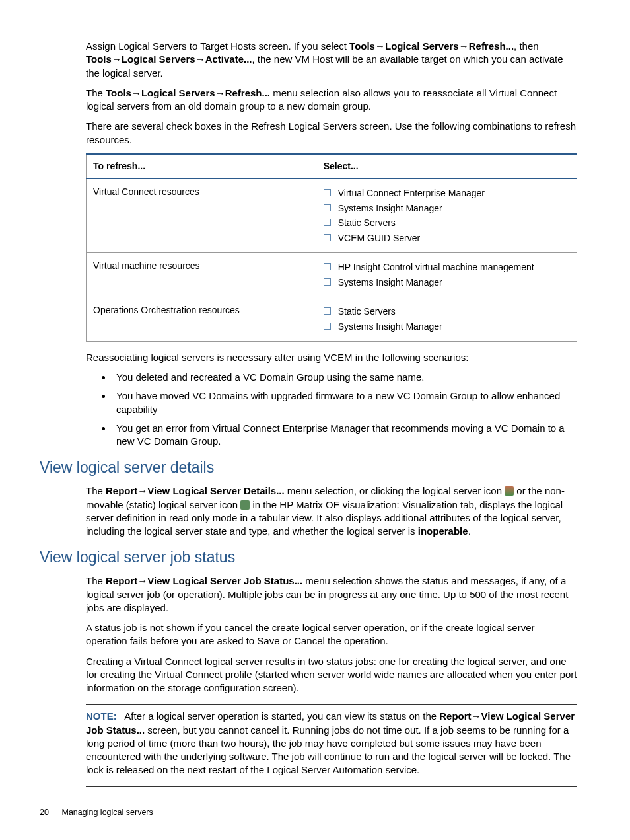 The image size is (630, 840). What do you see at coordinates (281, 716) in the screenshot?
I see `text: After a logical server operation is star…` at bounding box center [281, 716].